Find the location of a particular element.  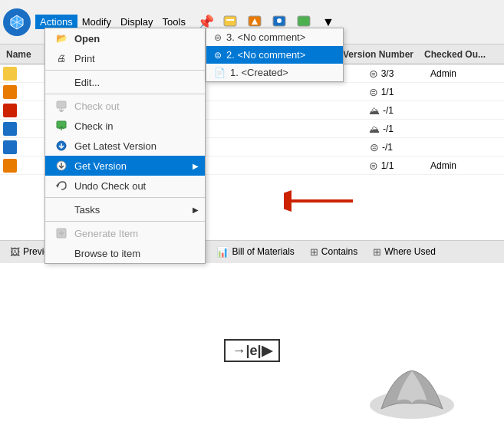

tab-contains: ⊞ Contains is located at coordinates (334, 252).